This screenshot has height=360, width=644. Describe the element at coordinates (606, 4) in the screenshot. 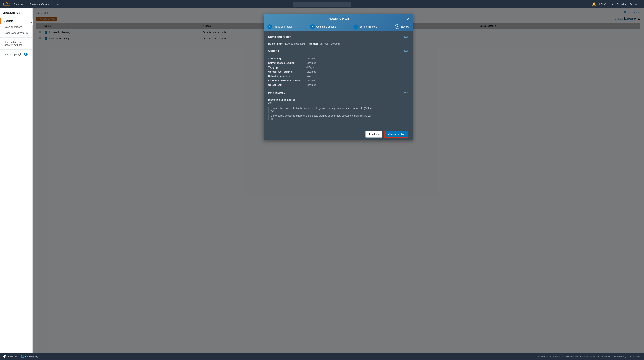

I see `account-menu: LOVO Inc. ▼` at that location.